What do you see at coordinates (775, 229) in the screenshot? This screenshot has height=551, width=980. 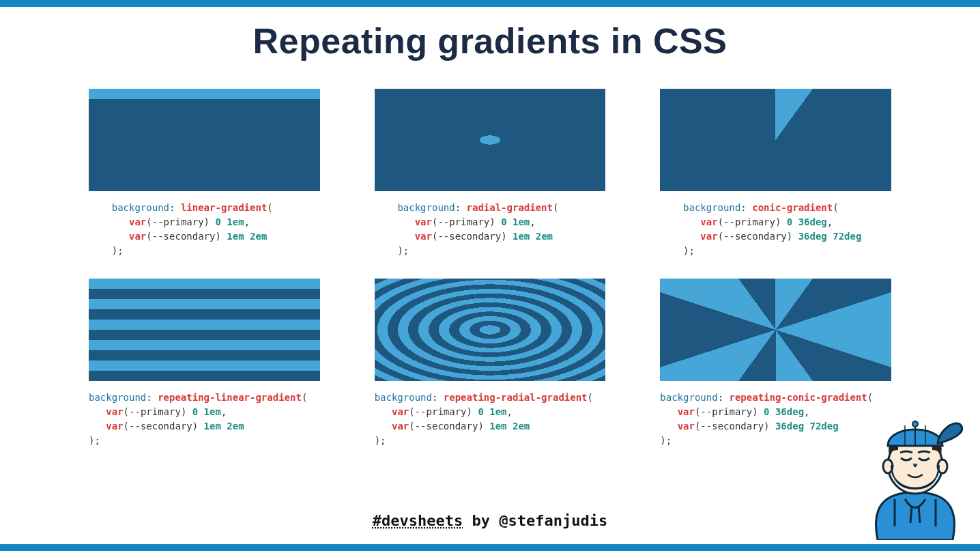 I see `code-conic-gradient: background: conic-gradient( var(--primar…` at bounding box center [775, 229].